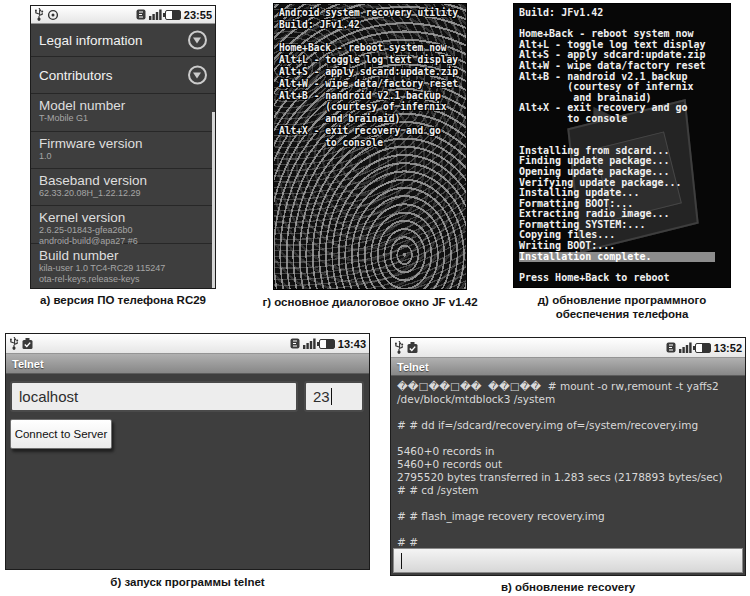 The height and width of the screenshot is (596, 750). I want to click on about-settings-list: Legal information Contributors Model num…, so click(123, 156).